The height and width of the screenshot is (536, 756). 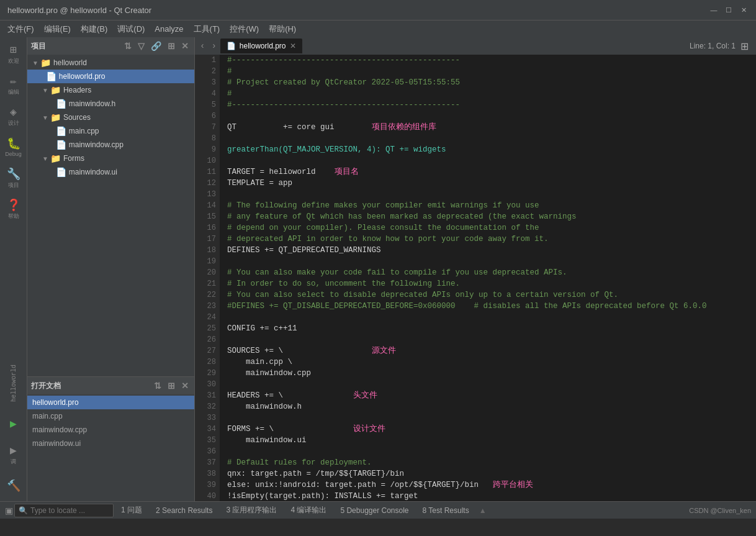 What do you see at coordinates (14, 175) in the screenshot?
I see `project-icon: 🔧` at bounding box center [14, 175].